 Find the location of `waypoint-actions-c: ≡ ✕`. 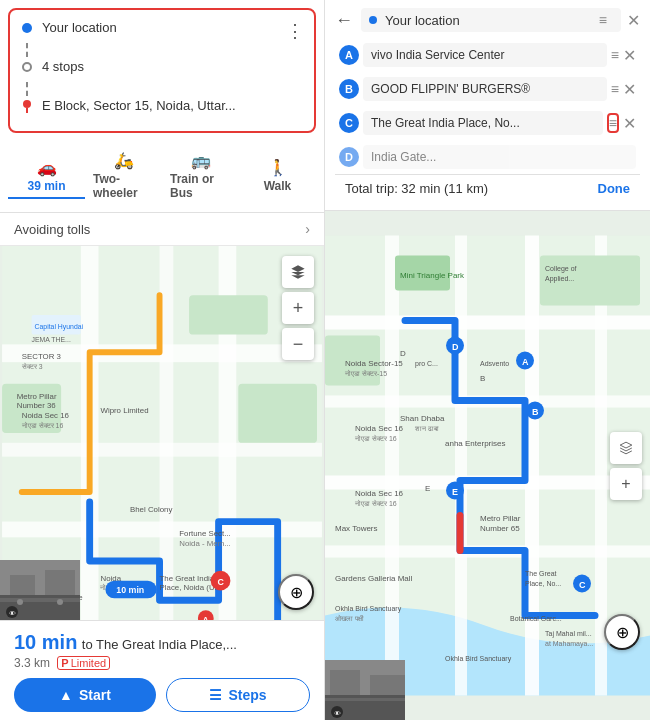

waypoint-actions-c: ≡ ✕ is located at coordinates (622, 123).